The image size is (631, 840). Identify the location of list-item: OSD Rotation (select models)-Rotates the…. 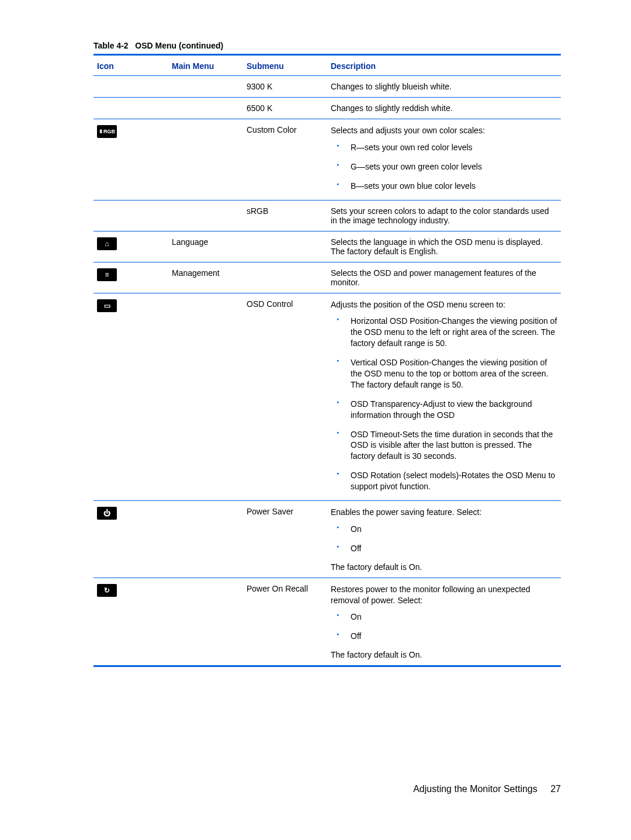
(447, 481).